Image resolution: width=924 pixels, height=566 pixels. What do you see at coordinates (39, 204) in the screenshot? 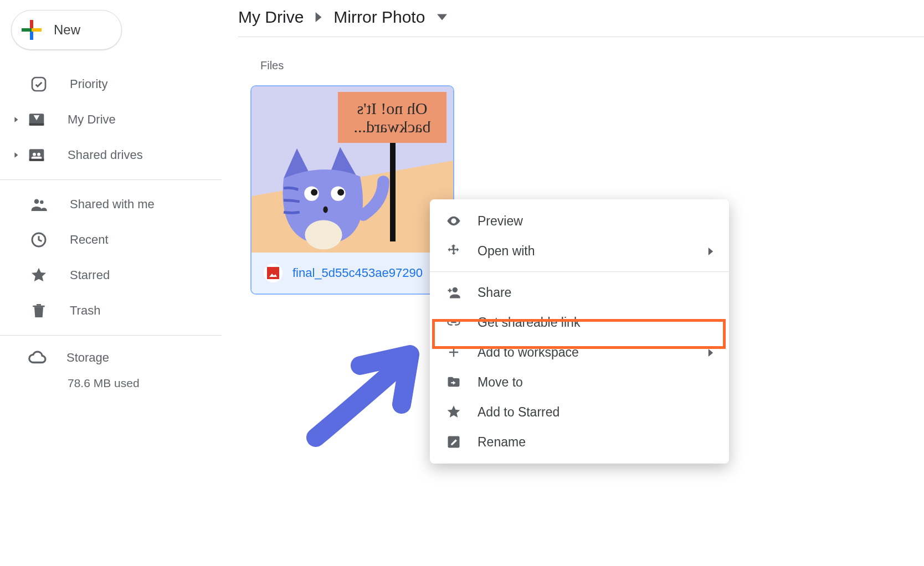
I see `people-icon` at bounding box center [39, 204].